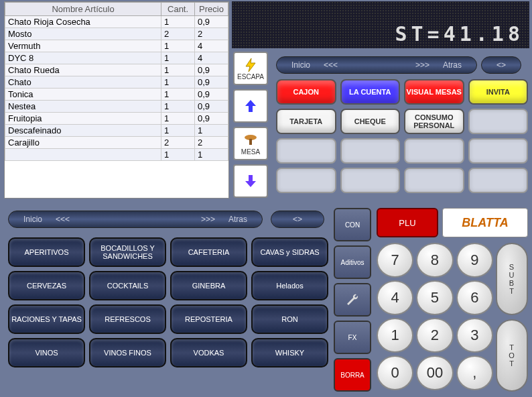 This screenshot has width=532, height=397. Describe the element at coordinates (289, 319) in the screenshot. I see `category-ron: RON` at that location.